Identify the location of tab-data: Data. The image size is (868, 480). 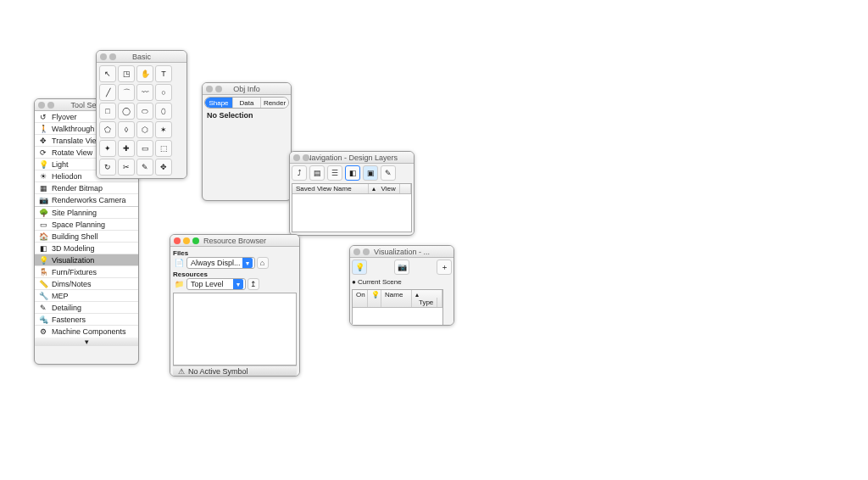
(246, 103).